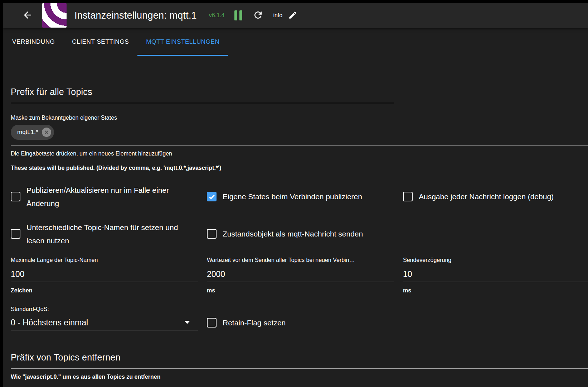  Describe the element at coordinates (28, 16) in the screenshot. I see `back-arrow-icon` at that location.